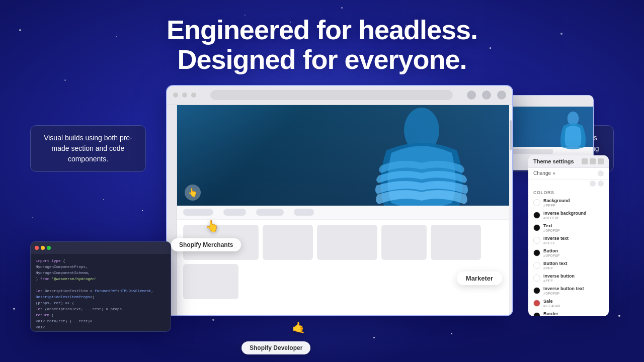 The width and height of the screenshot is (644, 362). What do you see at coordinates (345, 213) in the screenshot?
I see `browser-nav-bar` at bounding box center [345, 213].